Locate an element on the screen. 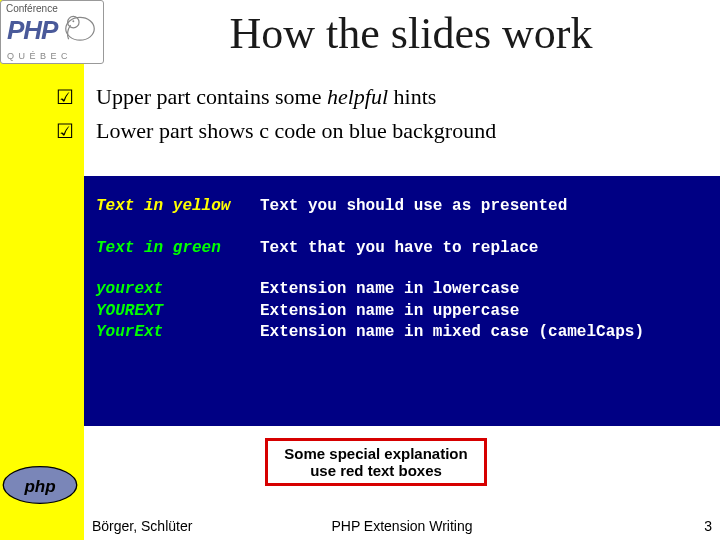 The width and height of the screenshot is (720, 540). bullet-text: Lower part shows c code on blue backgrou… is located at coordinates (296, 131).